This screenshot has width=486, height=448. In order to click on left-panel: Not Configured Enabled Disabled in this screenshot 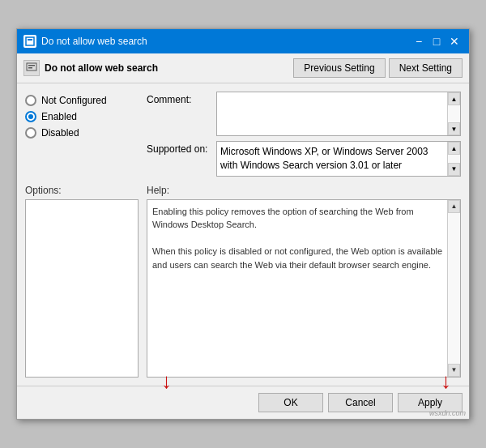, I will do `click(82, 134)`.